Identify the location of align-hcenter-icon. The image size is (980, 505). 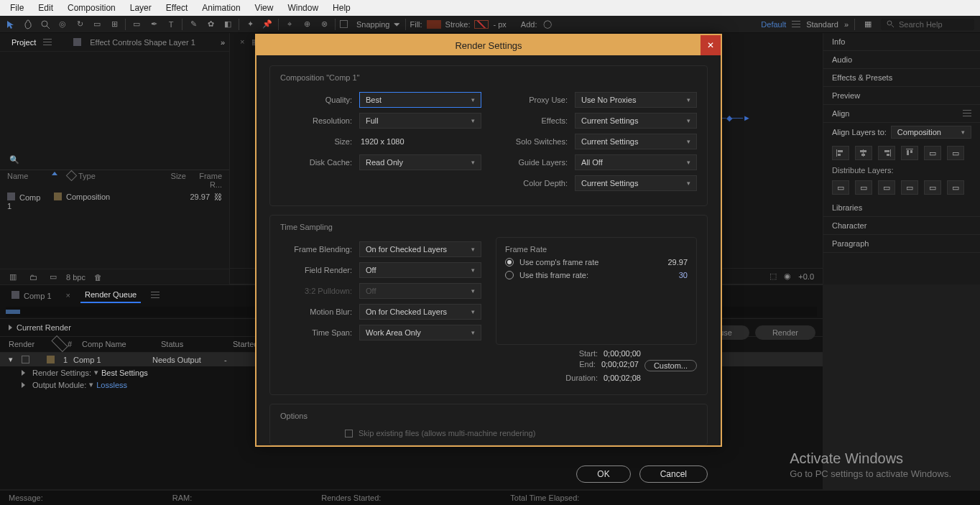
(864, 153).